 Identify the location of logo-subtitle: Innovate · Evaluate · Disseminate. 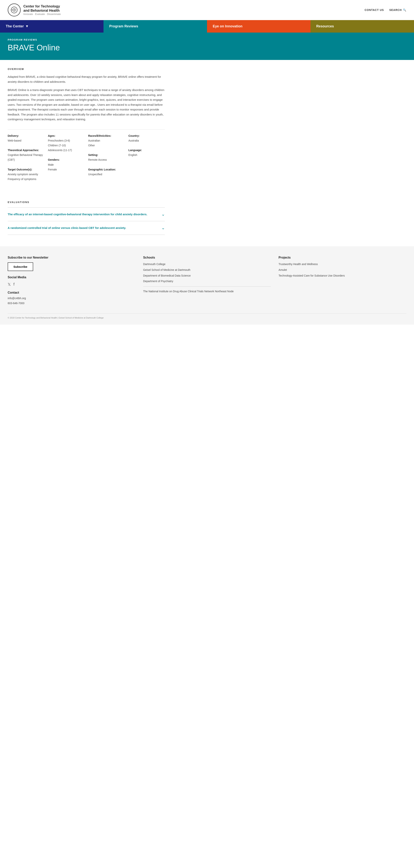
(42, 14).